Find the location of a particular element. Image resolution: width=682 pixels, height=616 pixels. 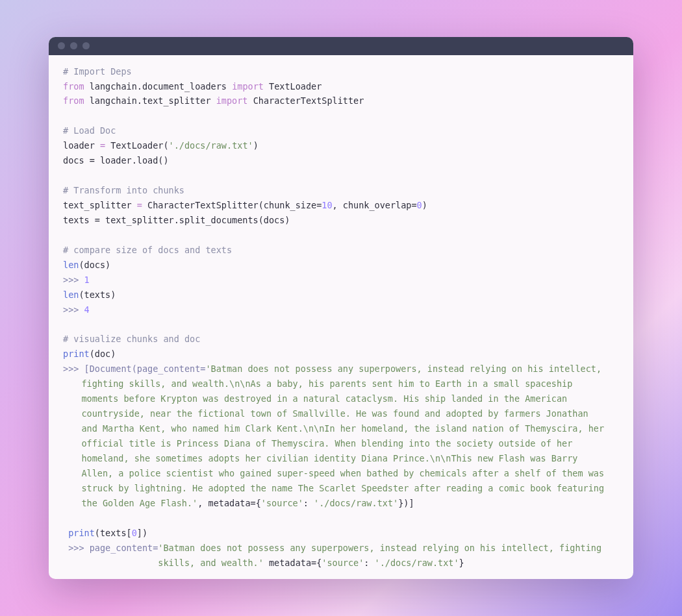

comment: # Transform into chunks is located at coordinates (123, 190).